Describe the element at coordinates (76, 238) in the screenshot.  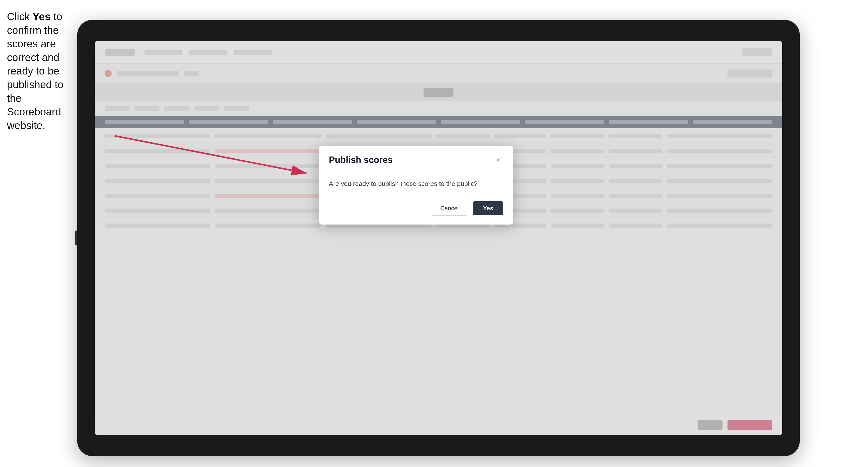
I see `tablet-side-button` at that location.